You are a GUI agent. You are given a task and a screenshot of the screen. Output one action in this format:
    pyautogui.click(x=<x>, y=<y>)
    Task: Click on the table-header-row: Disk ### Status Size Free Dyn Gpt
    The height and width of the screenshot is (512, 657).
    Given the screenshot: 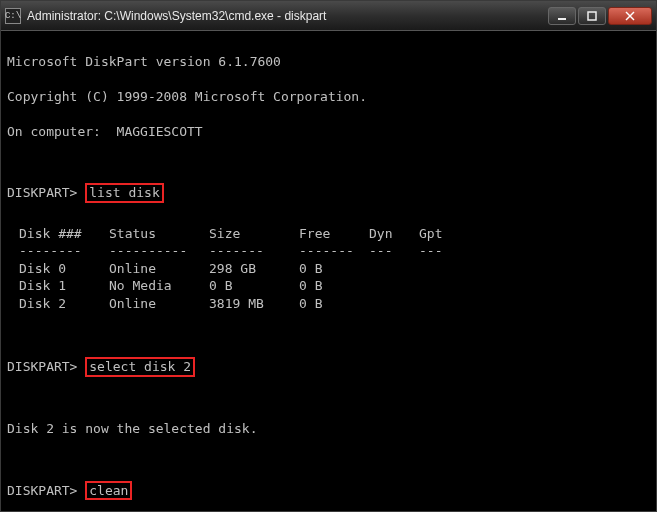 What is the action you would take?
    pyautogui.click(x=244, y=234)
    